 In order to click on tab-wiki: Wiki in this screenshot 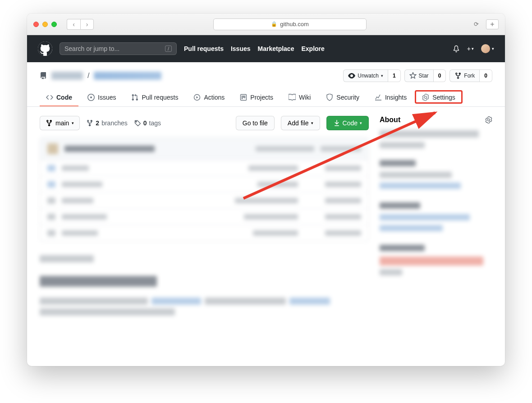, I will do `click(299, 98)`.